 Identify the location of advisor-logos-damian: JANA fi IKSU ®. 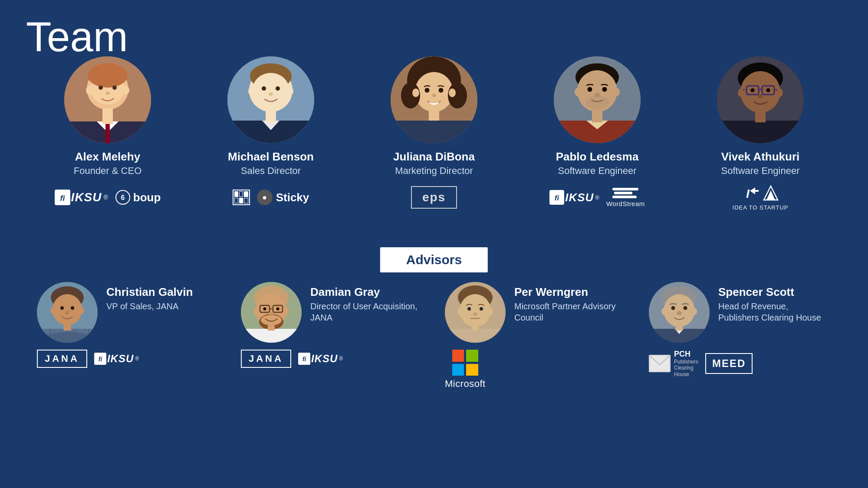
(292, 359).